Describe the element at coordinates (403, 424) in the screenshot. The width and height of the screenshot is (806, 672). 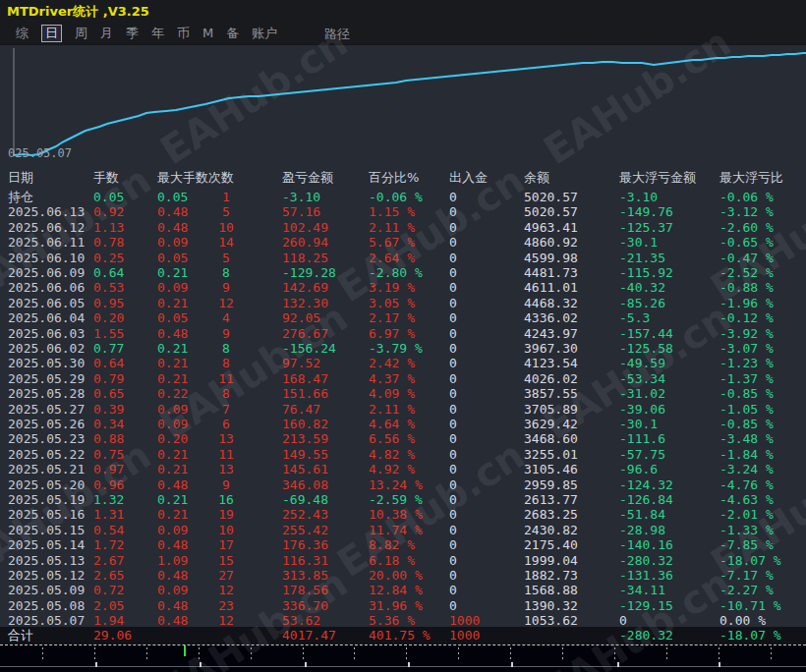
I see `table-row: 2025.05.260.340.096160.824.64 %03629.42-…` at that location.